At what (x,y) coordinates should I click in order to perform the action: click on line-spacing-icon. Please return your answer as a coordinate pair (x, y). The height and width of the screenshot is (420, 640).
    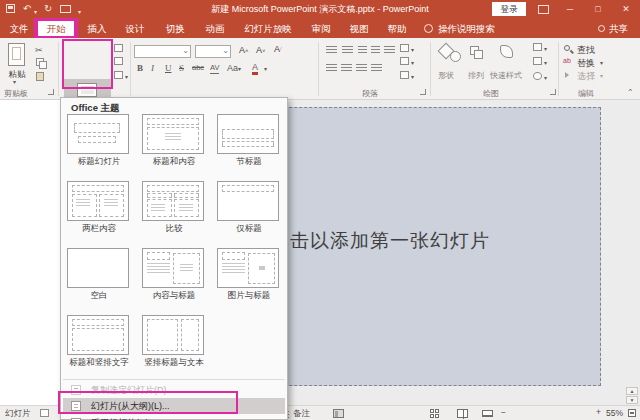
    Looking at the image, I should click on (390, 50).